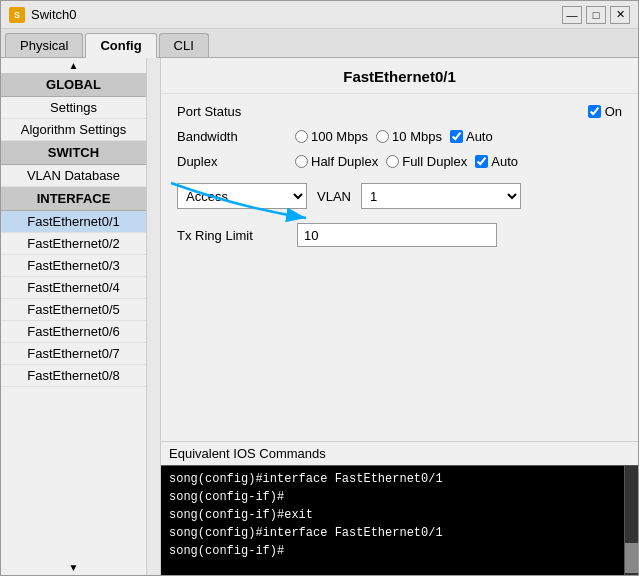 Image resolution: width=639 pixels, height=576 pixels. Describe the element at coordinates (232, 236) in the screenshot. I see `tx-ring-label: Tx Ring Limit` at that location.